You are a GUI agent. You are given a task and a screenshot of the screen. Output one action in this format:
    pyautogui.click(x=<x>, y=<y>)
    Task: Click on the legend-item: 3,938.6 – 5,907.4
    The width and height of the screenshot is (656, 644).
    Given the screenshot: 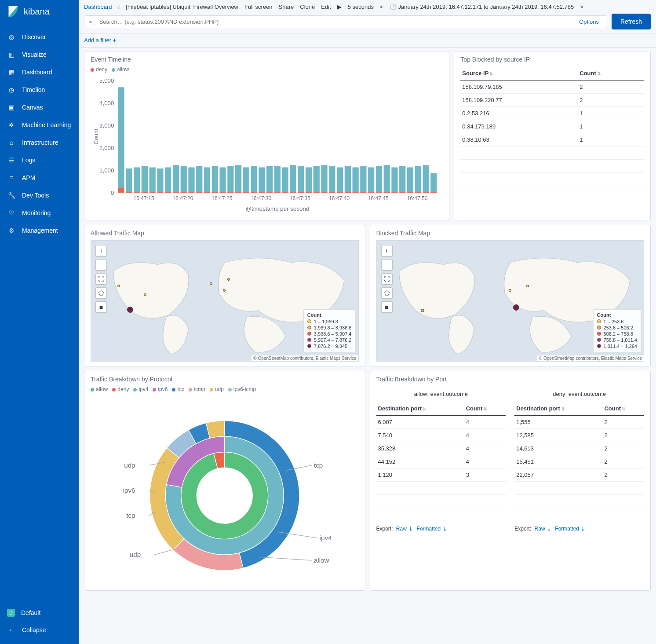 What is the action you would take?
    pyautogui.click(x=330, y=334)
    